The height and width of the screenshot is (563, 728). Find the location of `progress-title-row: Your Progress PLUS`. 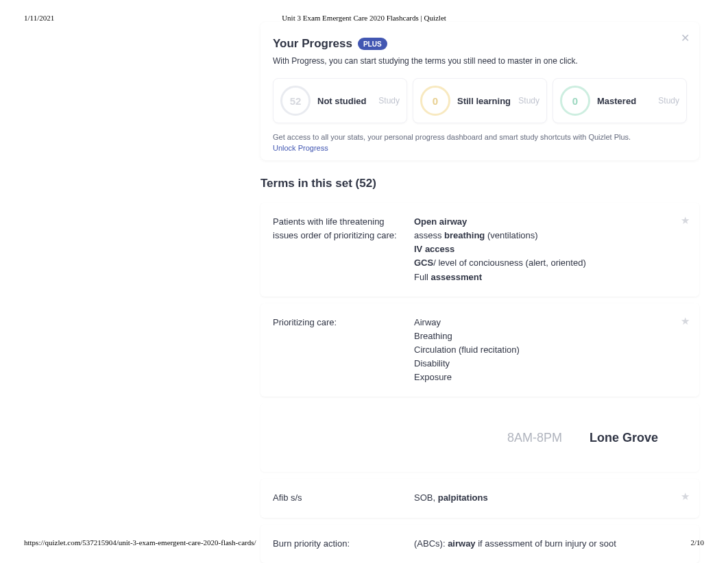

progress-title-row: Your Progress PLUS is located at coordinates (480, 44).